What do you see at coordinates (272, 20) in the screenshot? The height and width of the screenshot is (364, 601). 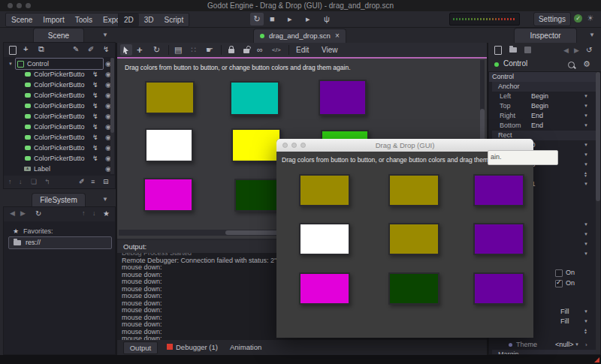 I see `stop-icon: ■` at bounding box center [272, 20].